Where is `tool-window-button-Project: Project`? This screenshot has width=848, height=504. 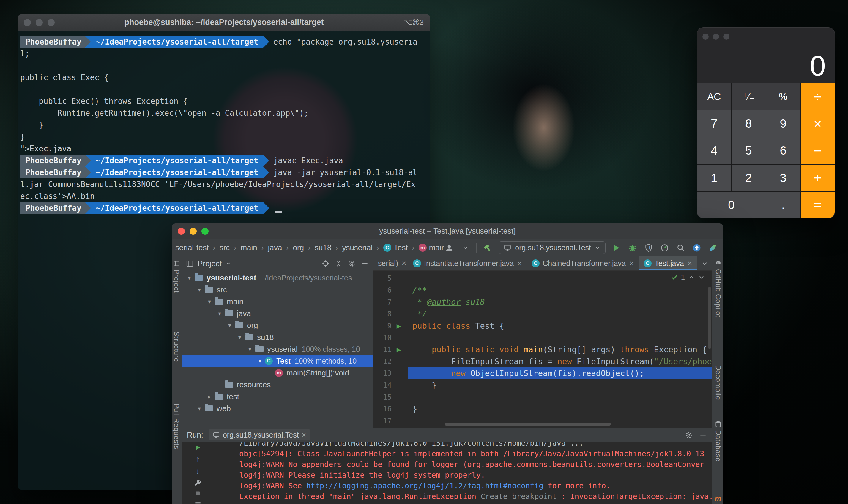
tool-window-button-Project: Project is located at coordinates (176, 276).